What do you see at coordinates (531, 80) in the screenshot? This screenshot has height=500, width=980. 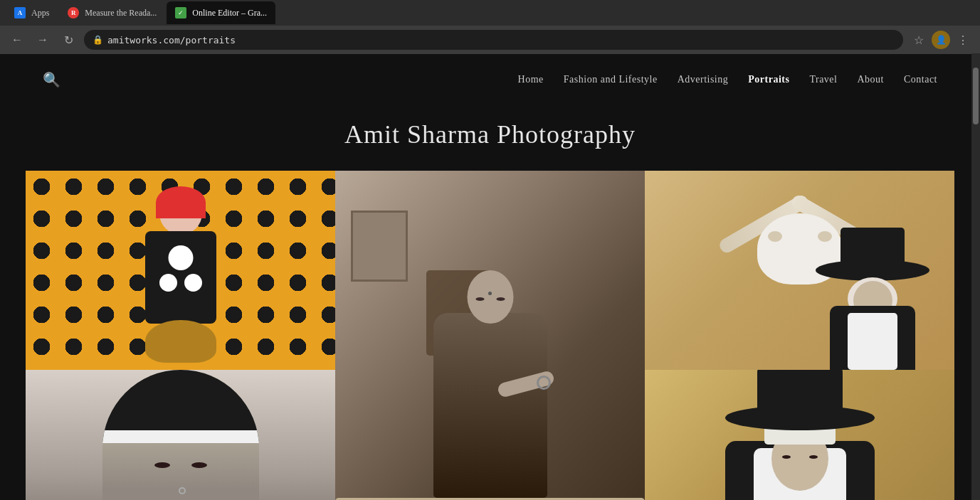 I see `nav-home: Home` at bounding box center [531, 80].